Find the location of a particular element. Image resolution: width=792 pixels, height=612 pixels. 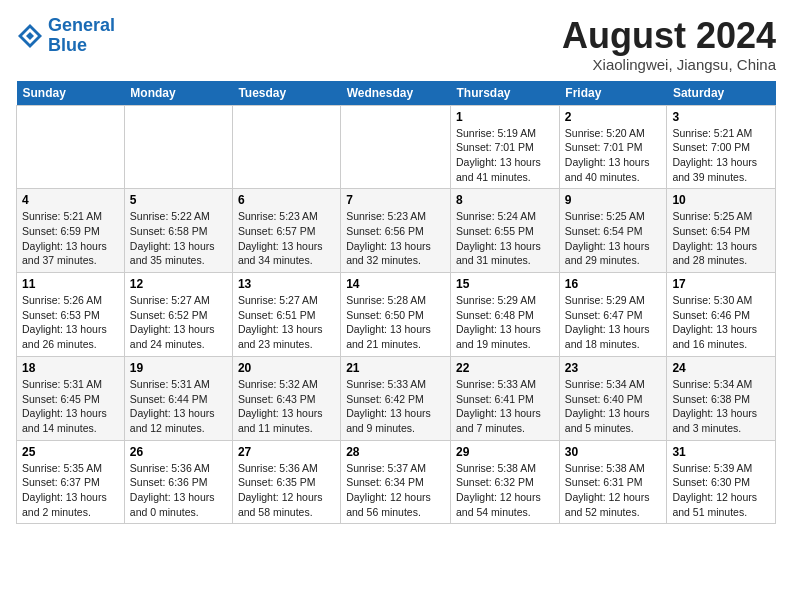

calendar-cell: 25Sunrise: 5:35 AMSunset: 6:37 PMDayligh… is located at coordinates (71, 482).